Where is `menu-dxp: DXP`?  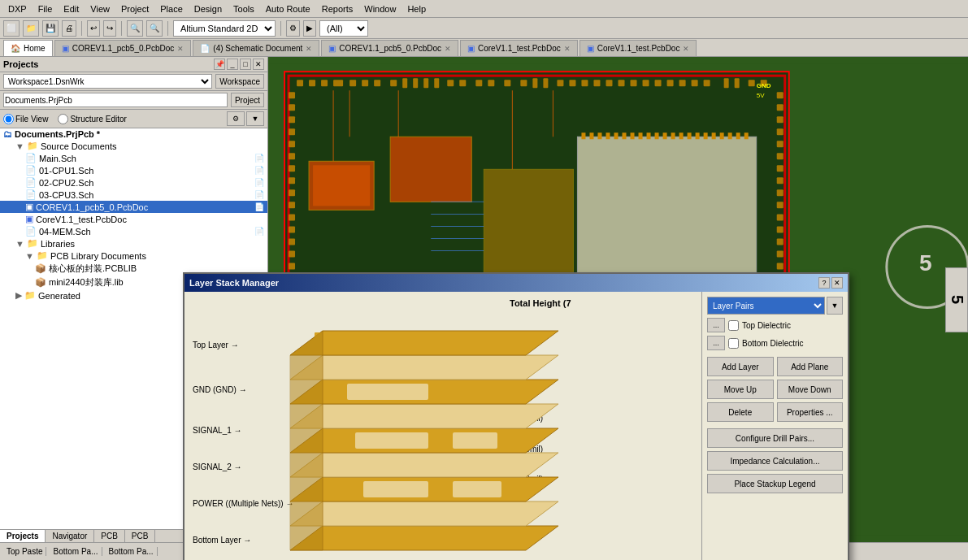 menu-dxp: DXP is located at coordinates (18, 9).